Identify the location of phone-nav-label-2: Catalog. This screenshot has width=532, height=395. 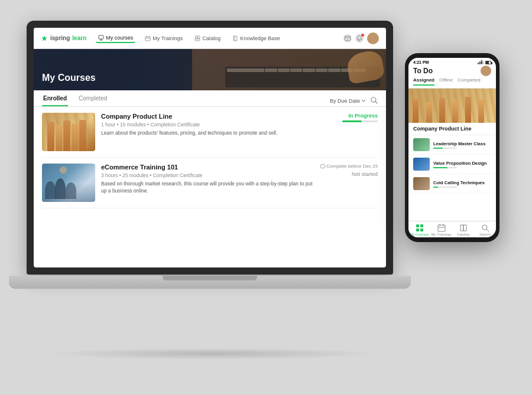
(463, 234).